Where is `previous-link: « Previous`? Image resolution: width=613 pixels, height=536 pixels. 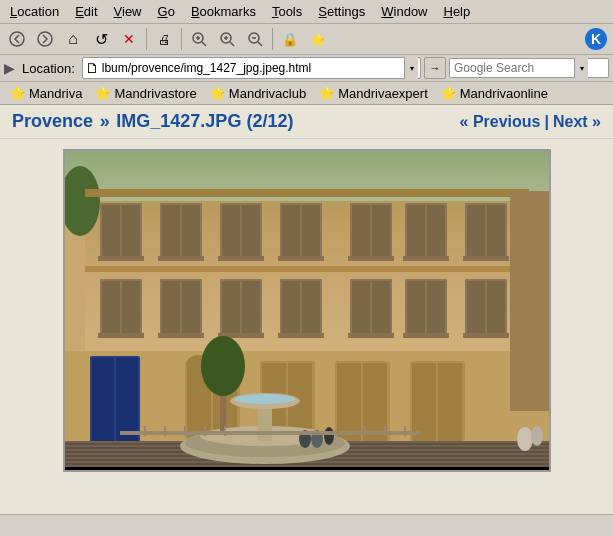
previous-link: « Previous is located at coordinates (500, 122).